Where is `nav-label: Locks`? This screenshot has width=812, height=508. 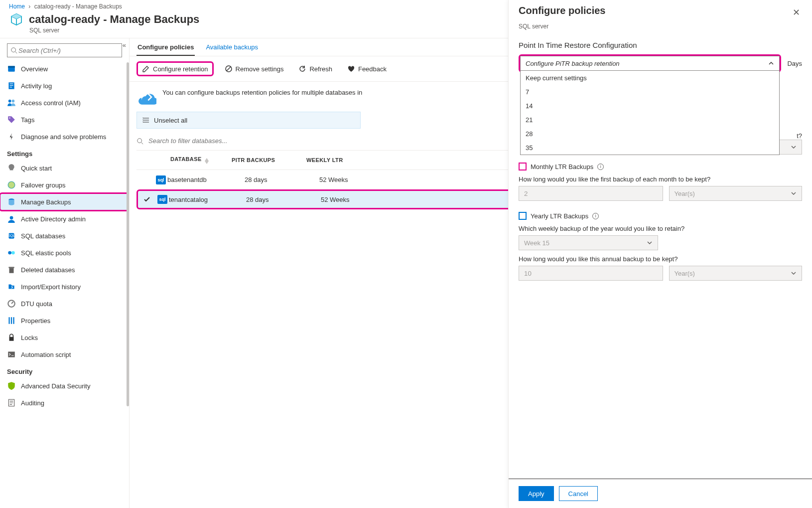 nav-label: Locks is located at coordinates (29, 338).